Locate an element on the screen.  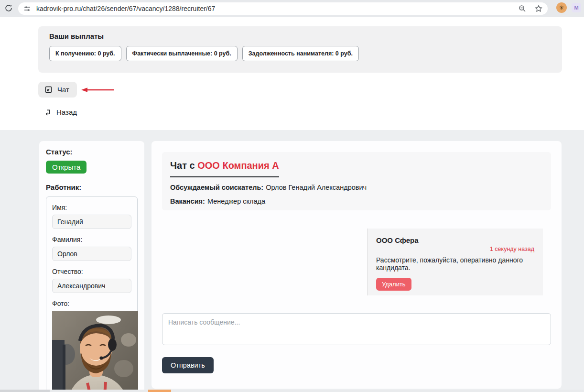
site-settings-icon is located at coordinates (27, 9).